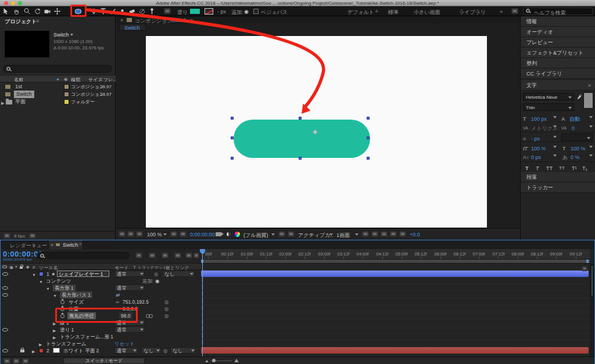 The height and width of the screenshot is (364, 595). I want to click on toggle-switches-modes-button: スイッチ / モード, so click(104, 361).